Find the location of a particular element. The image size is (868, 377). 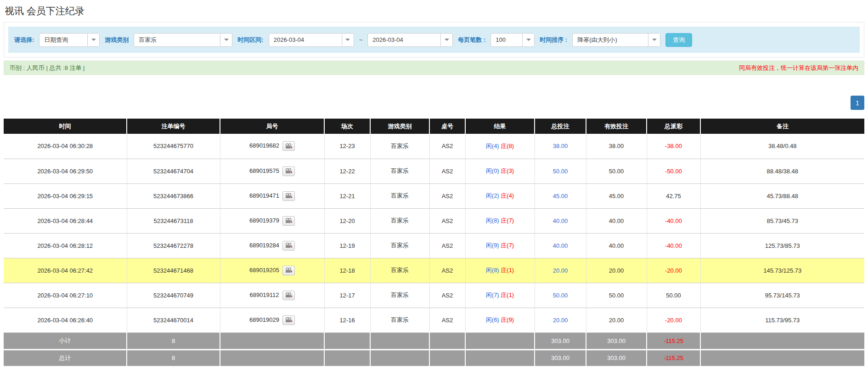

cell-remark: 115.73/95.73 is located at coordinates (783, 320).